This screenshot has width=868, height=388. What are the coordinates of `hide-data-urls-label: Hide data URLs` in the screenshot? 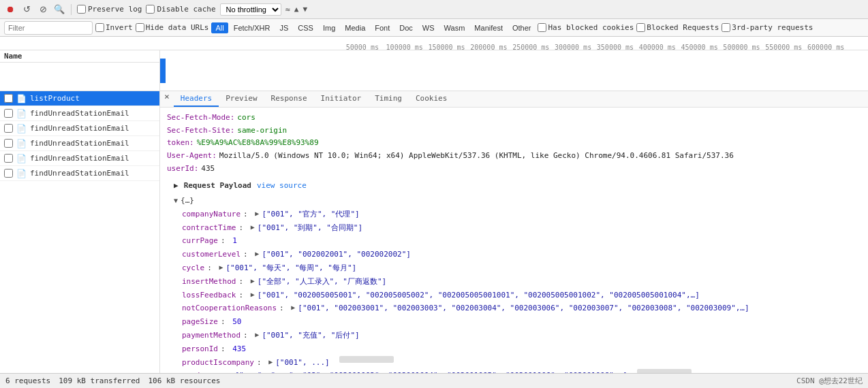 It's located at (172, 27).